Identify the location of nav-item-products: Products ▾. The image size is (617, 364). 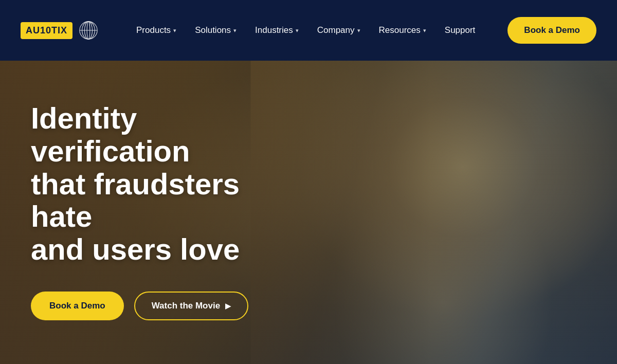
(156, 30).